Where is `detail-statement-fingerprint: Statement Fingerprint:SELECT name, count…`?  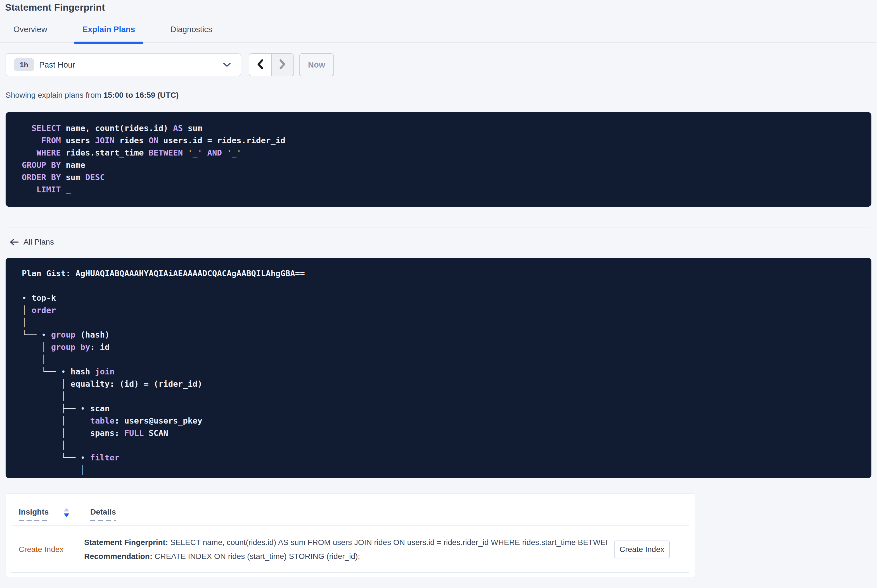
detail-statement-fingerprint: Statement Fingerprint:SELECT name, count… is located at coordinates (345, 542).